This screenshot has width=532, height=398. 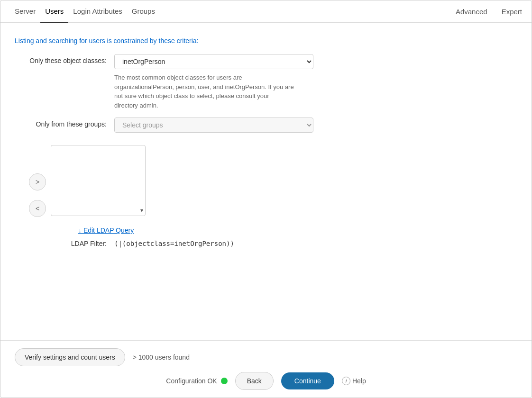 What do you see at coordinates (98, 11) in the screenshot?
I see `tab-login-attributes: Login Attributes` at bounding box center [98, 11].